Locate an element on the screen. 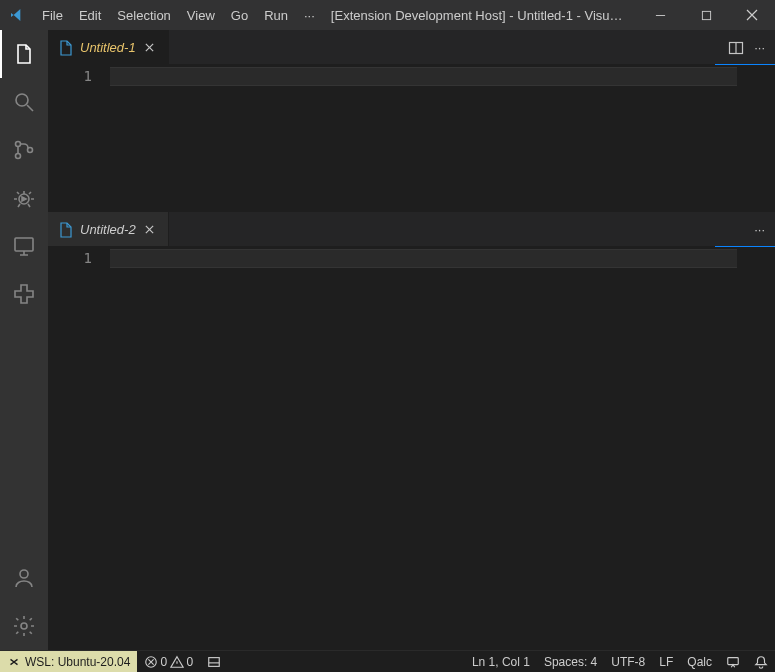  tab-label: Untitled-1 is located at coordinates (108, 48).